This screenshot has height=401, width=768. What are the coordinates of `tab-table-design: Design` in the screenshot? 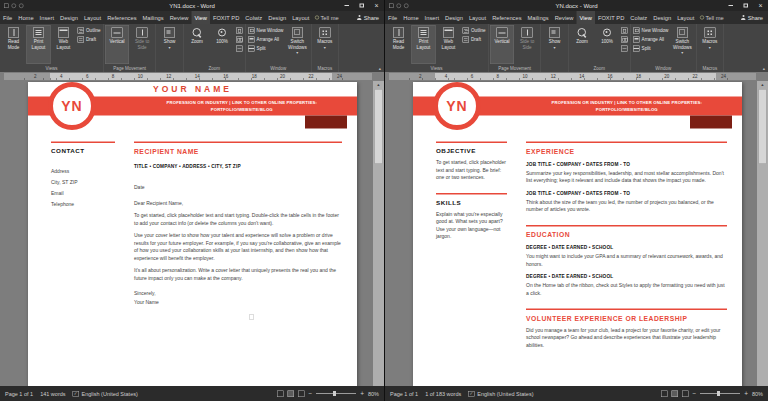 It's located at (662, 18).